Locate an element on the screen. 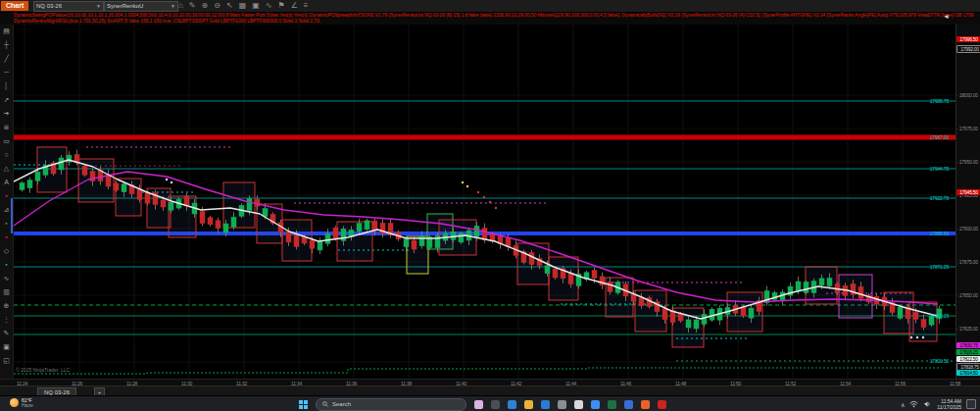  crosshair-tool-icon: ┼ is located at coordinates (6, 45).